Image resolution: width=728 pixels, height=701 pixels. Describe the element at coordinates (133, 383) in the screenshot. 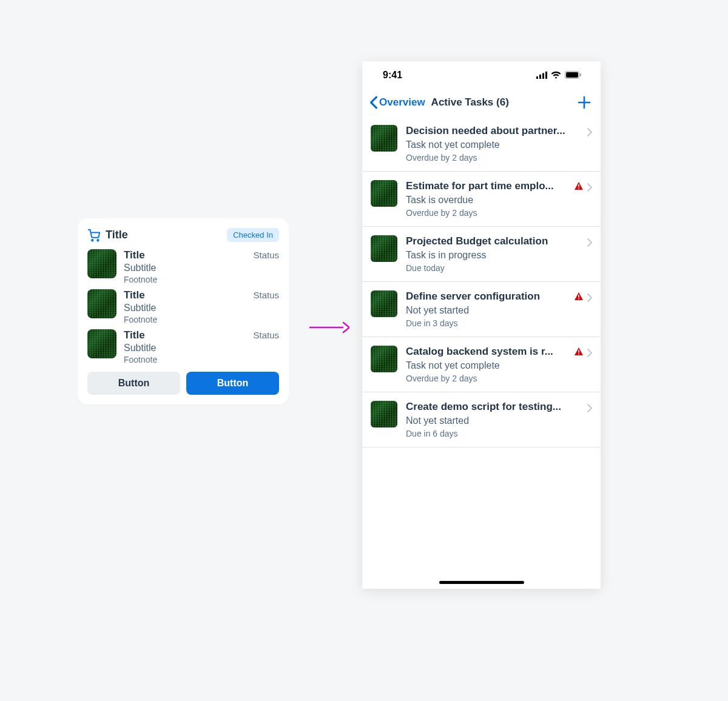

I see `secondary-button: Button` at that location.